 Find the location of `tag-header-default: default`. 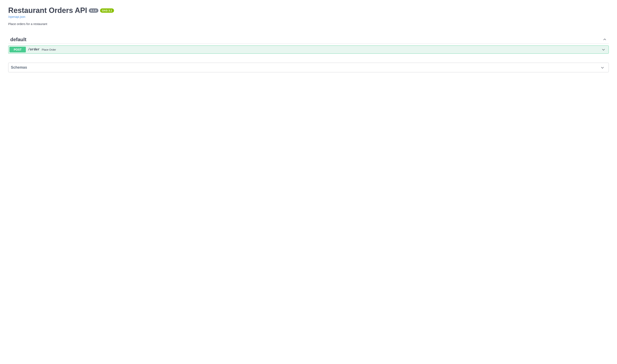

tag-header-default: default is located at coordinates (308, 40).